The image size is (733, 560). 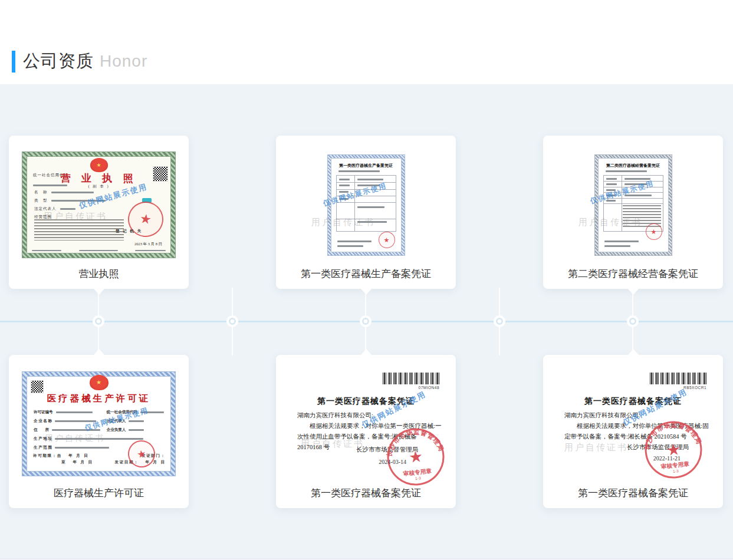 I want to click on certificate-card-production-license: ★ 医疗器械生产许可证 许可证编号 统一社会信用代码 企 业 名 称 法定代表人…, so click(x=99, y=431).